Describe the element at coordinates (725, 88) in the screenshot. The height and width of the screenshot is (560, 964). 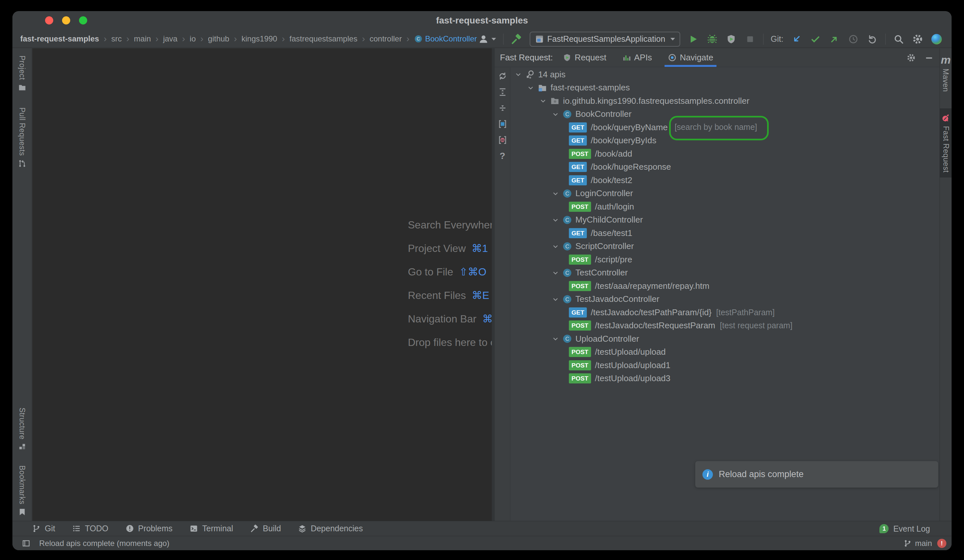
I see `tree-row: C fast-request-samples` at that location.